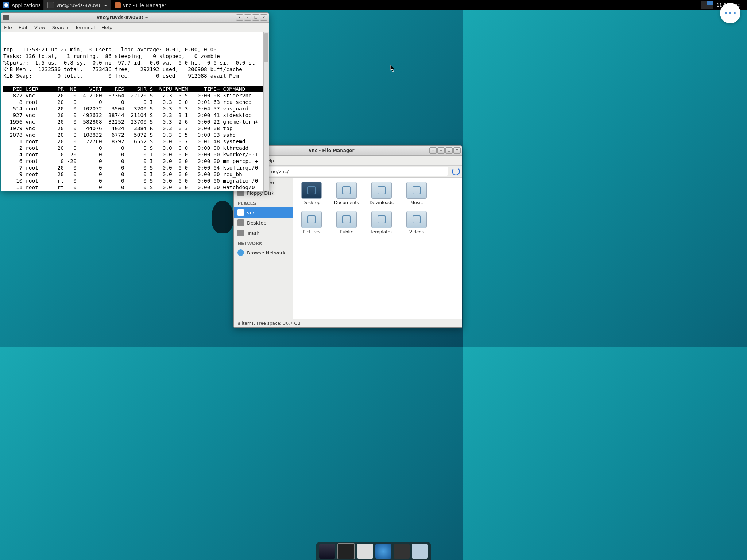 This screenshot has height=560, width=747. Describe the element at coordinates (85, 28) in the screenshot. I see `menu-terminal: Terminal` at that location.